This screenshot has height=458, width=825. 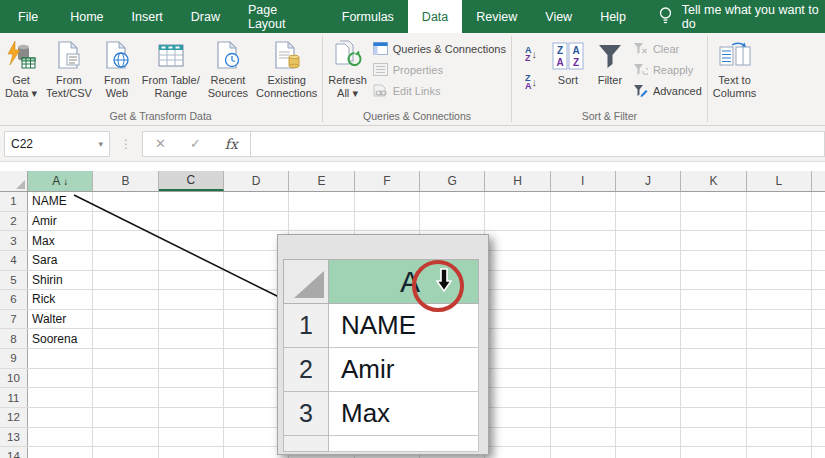 I want to click on tab-formulas: Formulas, so click(x=368, y=16).